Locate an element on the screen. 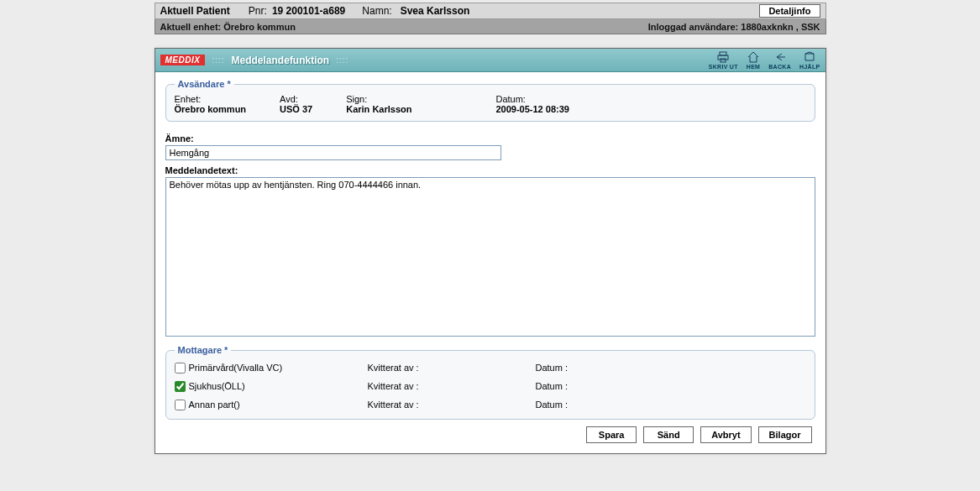 This screenshot has width=980, height=491. help-label: HJÄLP is located at coordinates (810, 67).